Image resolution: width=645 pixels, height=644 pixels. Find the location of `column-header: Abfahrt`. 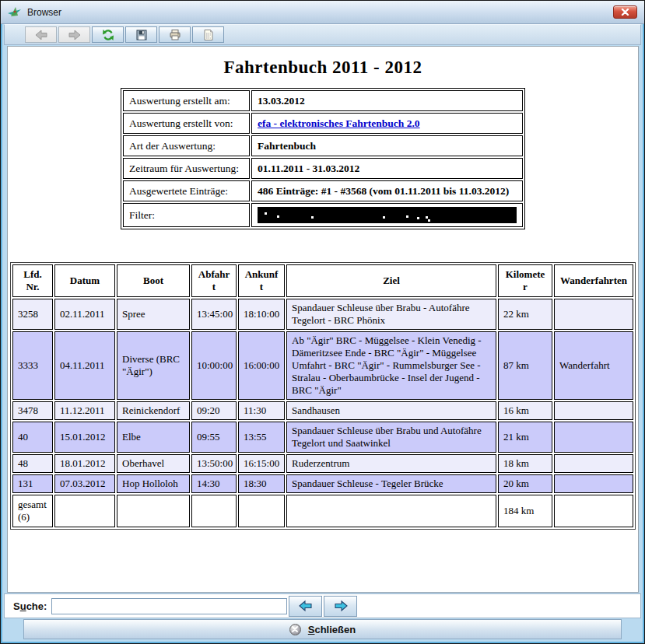

column-header: Abfahrt is located at coordinates (214, 281).